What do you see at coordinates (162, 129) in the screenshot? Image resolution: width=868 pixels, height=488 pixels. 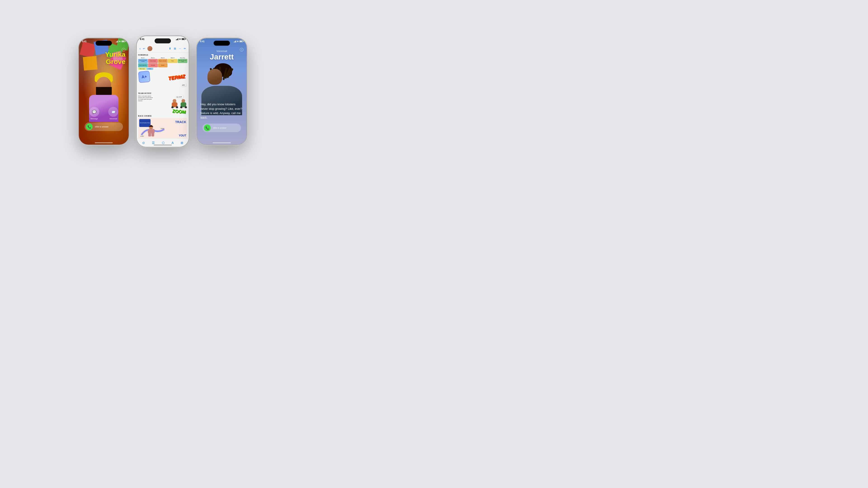 I see `svg-text: FINISH` at bounding box center [162, 129].